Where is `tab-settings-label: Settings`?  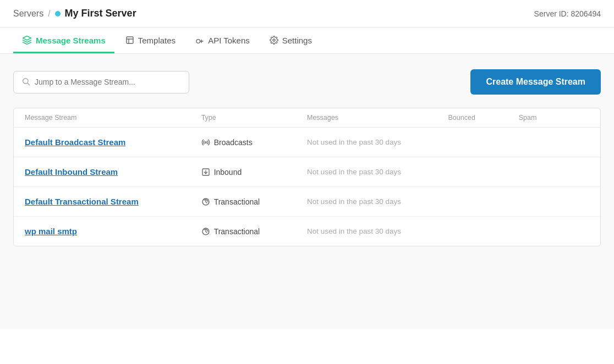 tab-settings-label: Settings is located at coordinates (297, 41).